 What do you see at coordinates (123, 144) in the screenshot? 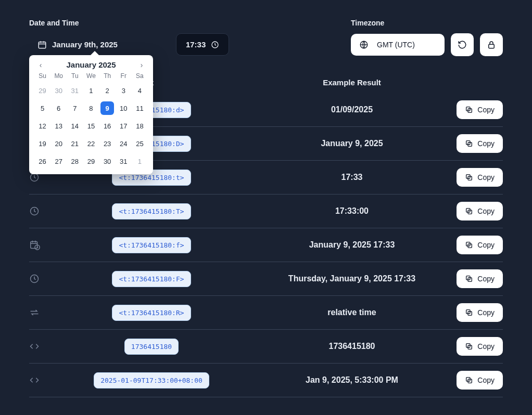
I see `calendar-day: 24` at bounding box center [123, 144].